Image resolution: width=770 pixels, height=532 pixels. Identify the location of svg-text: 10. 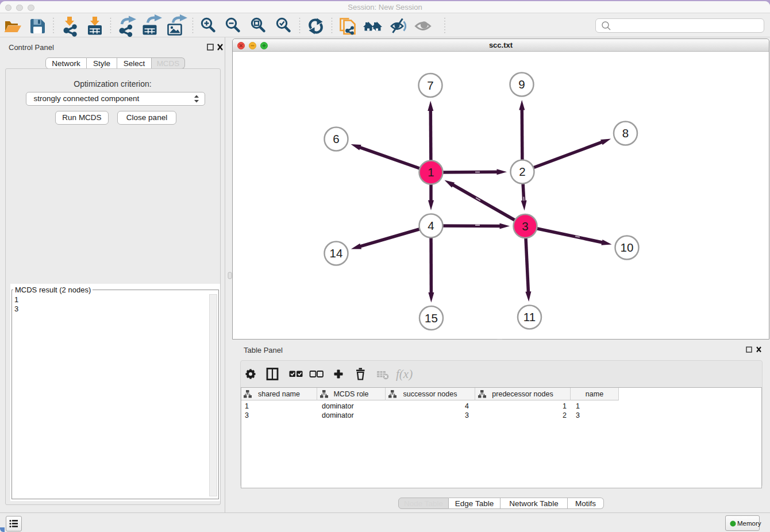
(627, 247).